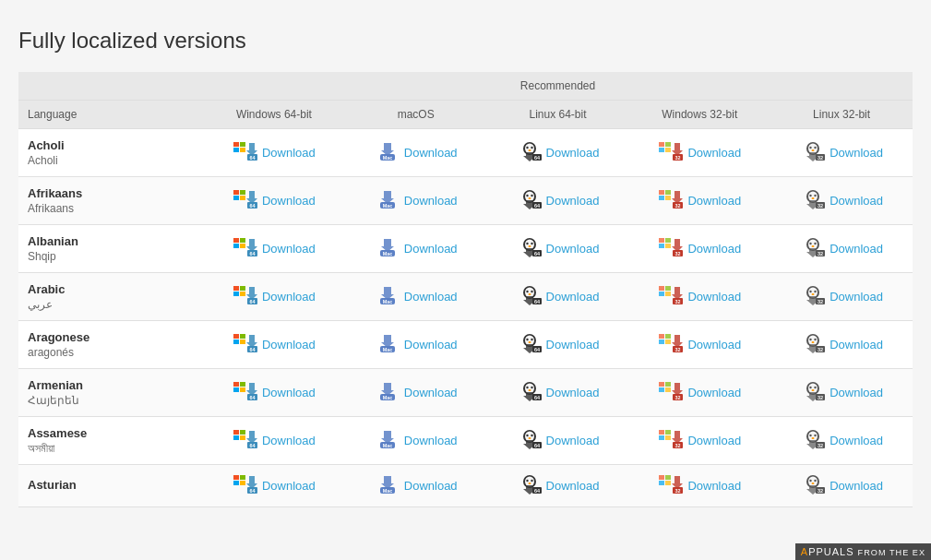 The width and height of the screenshot is (931, 560). What do you see at coordinates (111, 242) in the screenshot?
I see `lang-name: Albanian` at bounding box center [111, 242].